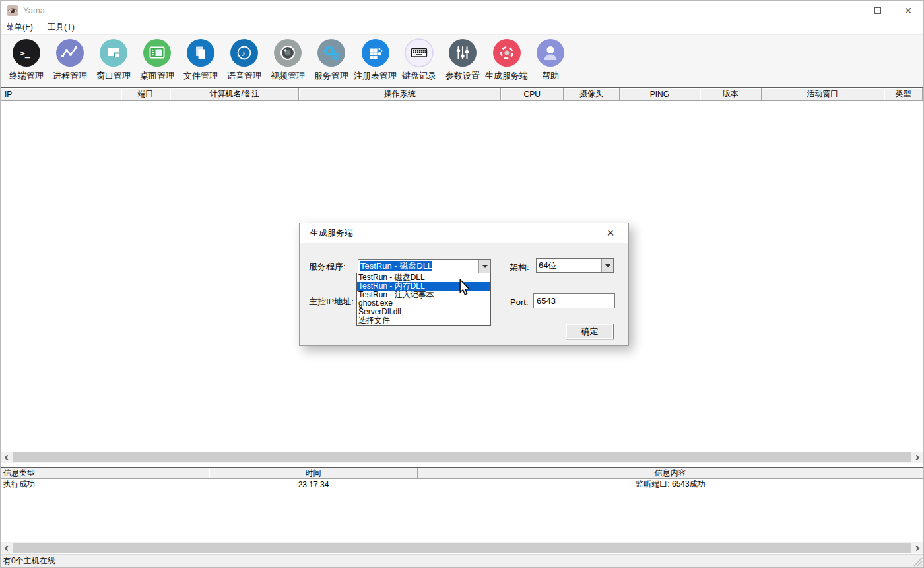 Image resolution: width=924 pixels, height=568 pixels. I want to click on toolbar-button-process: 进程管理, so click(70, 60).